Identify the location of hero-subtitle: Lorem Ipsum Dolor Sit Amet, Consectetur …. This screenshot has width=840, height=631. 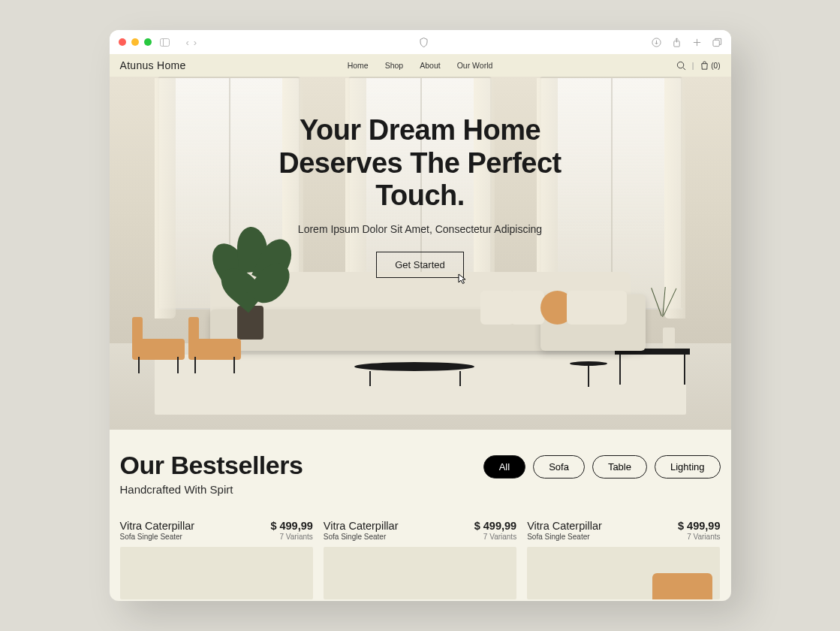
(420, 229).